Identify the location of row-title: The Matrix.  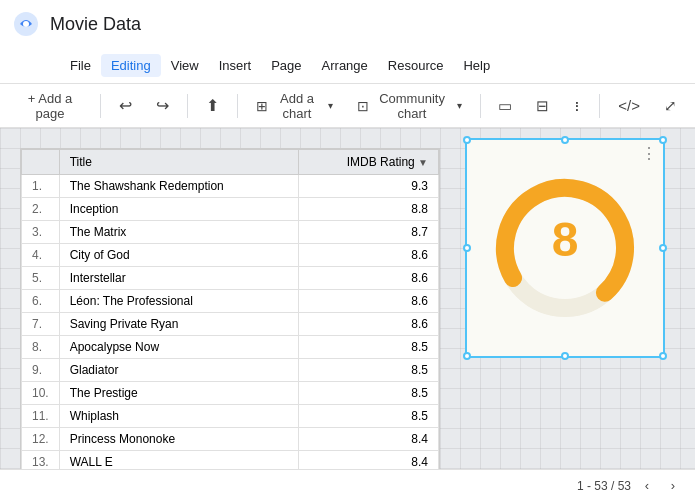
(178, 232).